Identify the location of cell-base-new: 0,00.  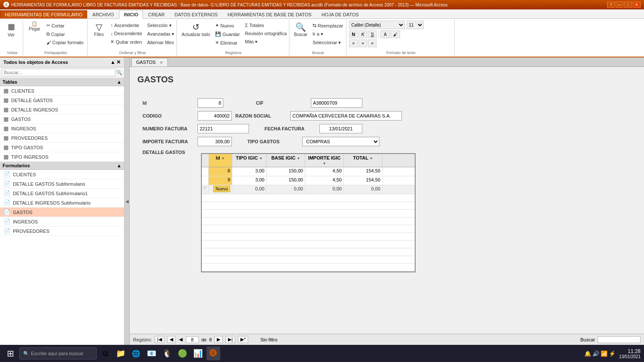
(286, 190).